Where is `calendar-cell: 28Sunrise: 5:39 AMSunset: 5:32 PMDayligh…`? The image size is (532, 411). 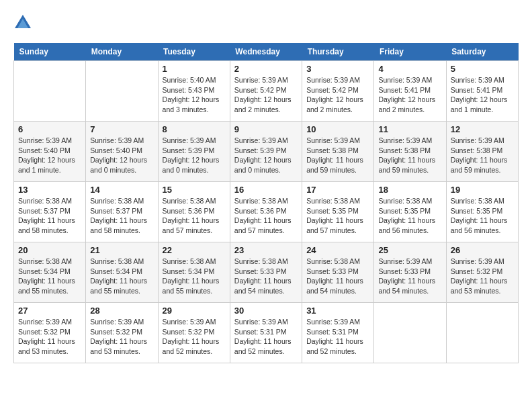
calendar-cell: 28Sunrise: 5:39 AMSunset: 5:32 PMDayligh… is located at coordinates (122, 333).